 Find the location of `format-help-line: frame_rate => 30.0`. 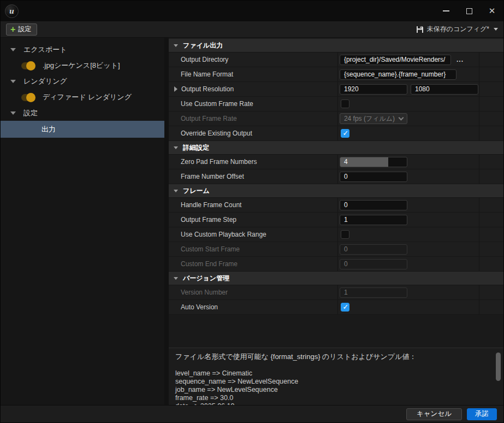

format-help-line: frame_rate => 30.0 is located at coordinates (334, 398).